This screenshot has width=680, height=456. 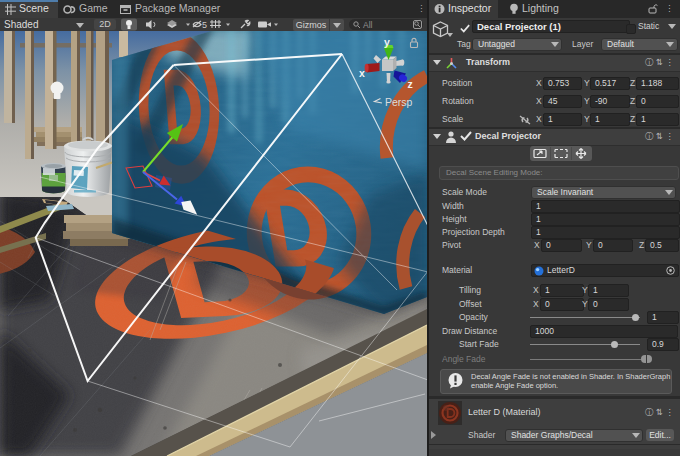 I want to click on svg-text: y, so click(x=387, y=42).